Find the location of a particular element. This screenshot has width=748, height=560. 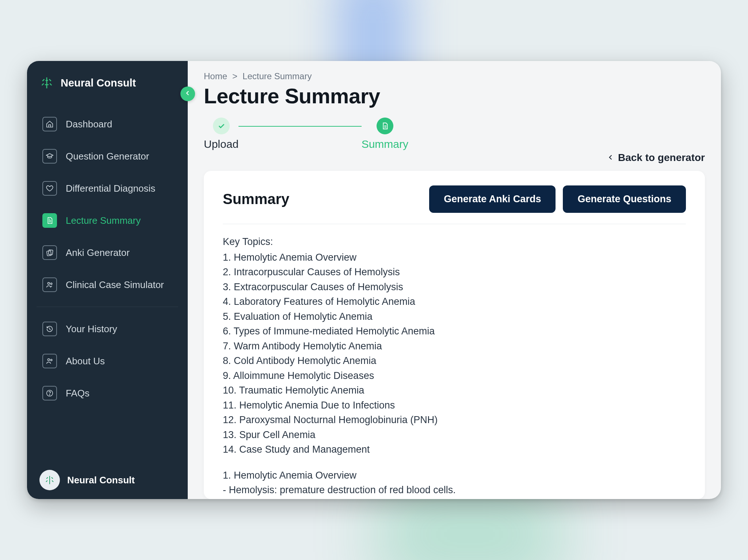

sidebar-item-your-history: Your History is located at coordinates (107, 329).